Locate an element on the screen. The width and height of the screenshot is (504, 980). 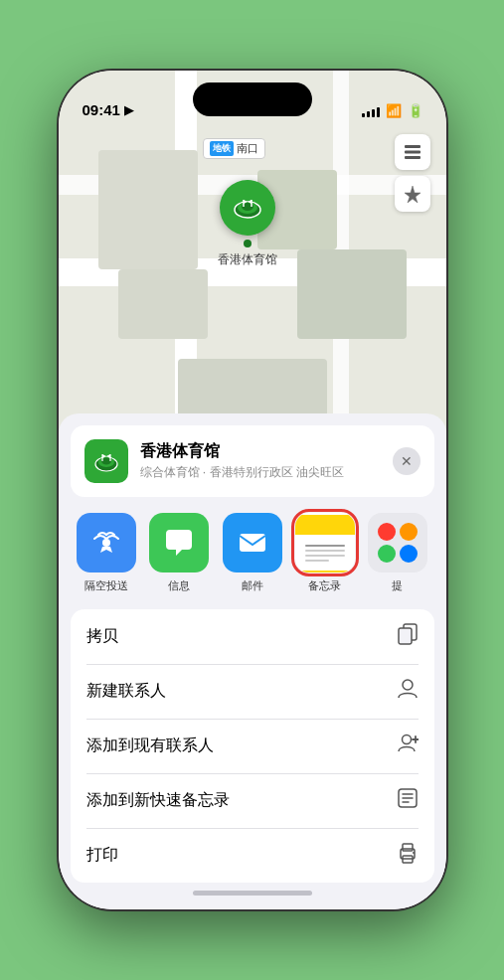
location-icon: ▶ is located at coordinates (129, 110).